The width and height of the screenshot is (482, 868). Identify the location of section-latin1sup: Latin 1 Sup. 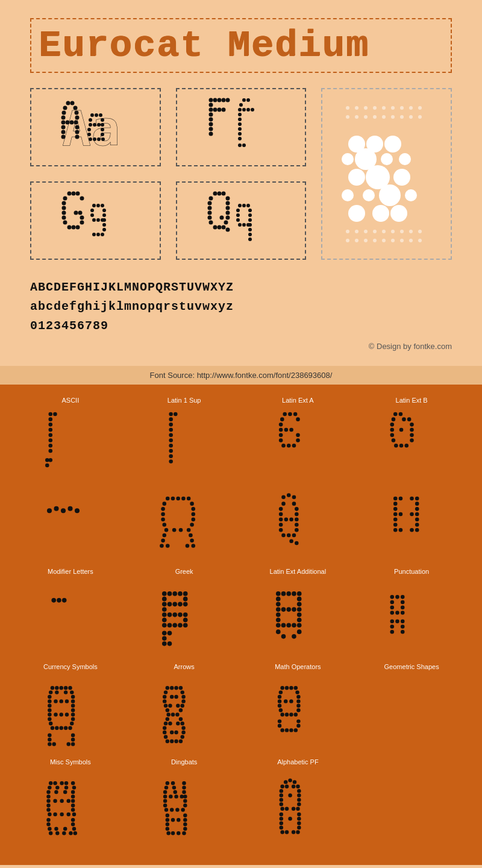
(184, 438).